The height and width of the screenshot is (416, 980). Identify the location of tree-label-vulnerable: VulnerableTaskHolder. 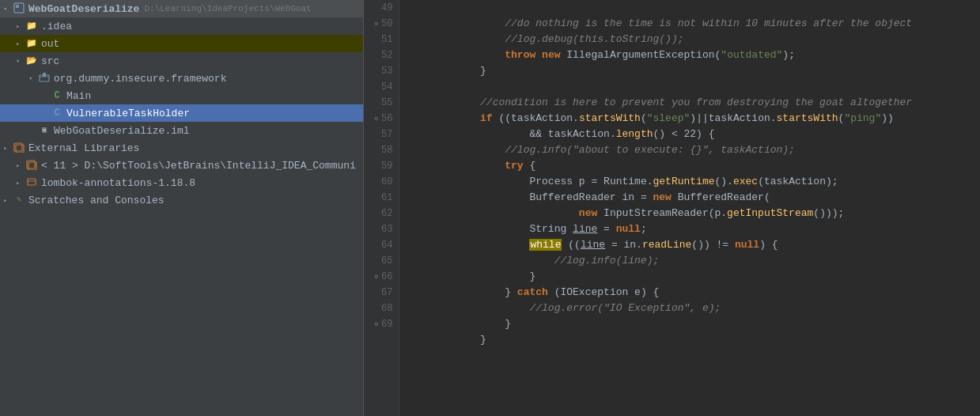
(128, 114).